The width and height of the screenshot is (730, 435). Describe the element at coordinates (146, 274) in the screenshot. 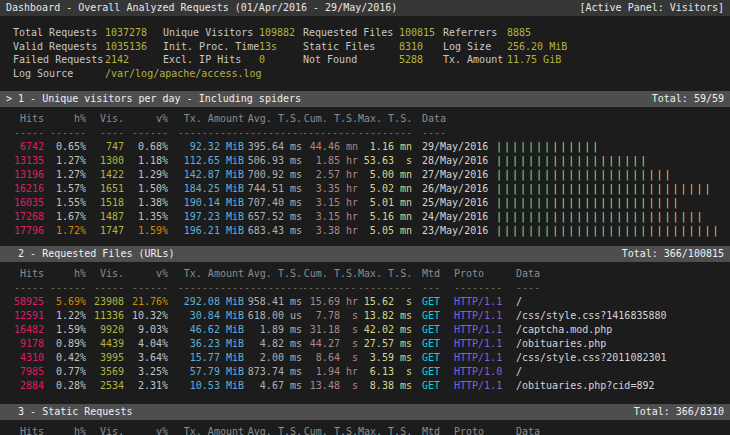

I see `col-vpct: v%` at that location.